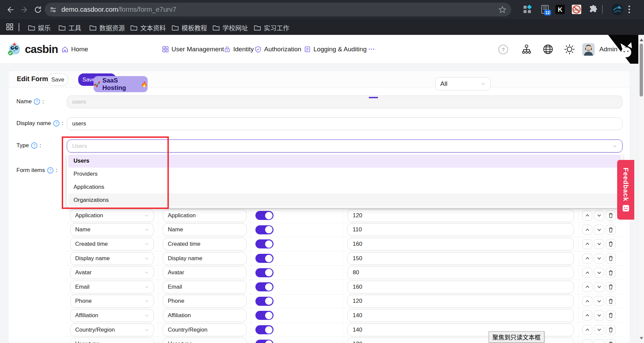 The width and height of the screenshot is (644, 343). Describe the element at coordinates (205, 259) in the screenshot. I see `item-display-name-select: Display name` at that location.